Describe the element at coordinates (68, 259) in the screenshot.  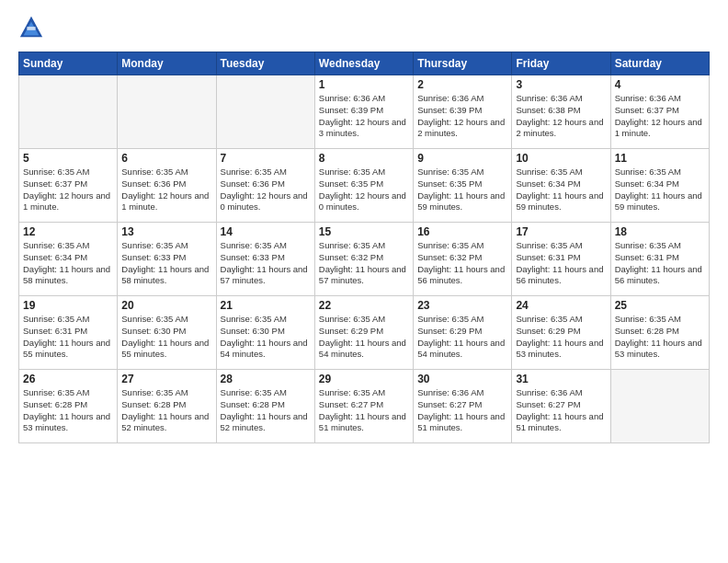
I see `calendar-cell: 12Sunrise: 6:35 AM Sunset: 6:34 PM Dayli…` at that location.